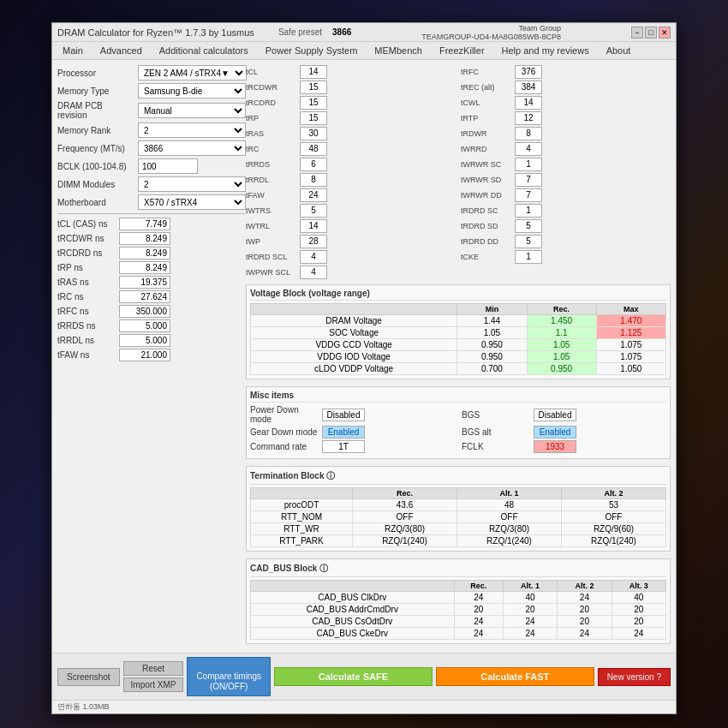  I want to click on reset-button: Reset, so click(154, 668).